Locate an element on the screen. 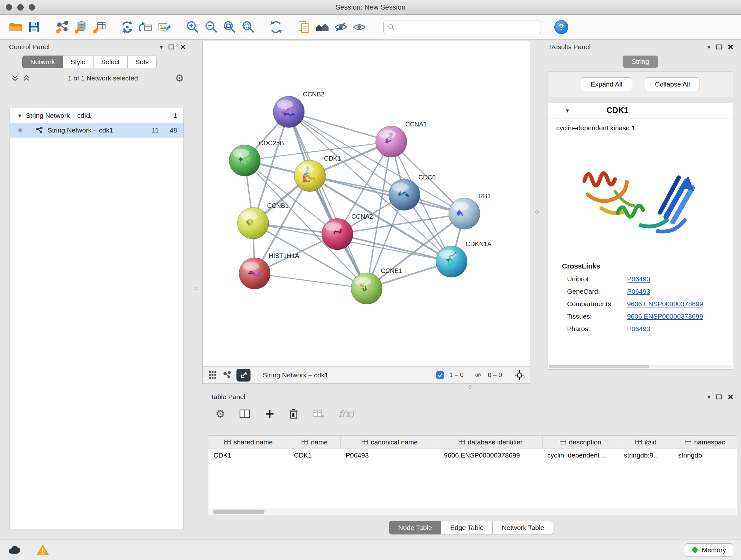 The image size is (741, 560). hide-selected-button is located at coordinates (341, 27).